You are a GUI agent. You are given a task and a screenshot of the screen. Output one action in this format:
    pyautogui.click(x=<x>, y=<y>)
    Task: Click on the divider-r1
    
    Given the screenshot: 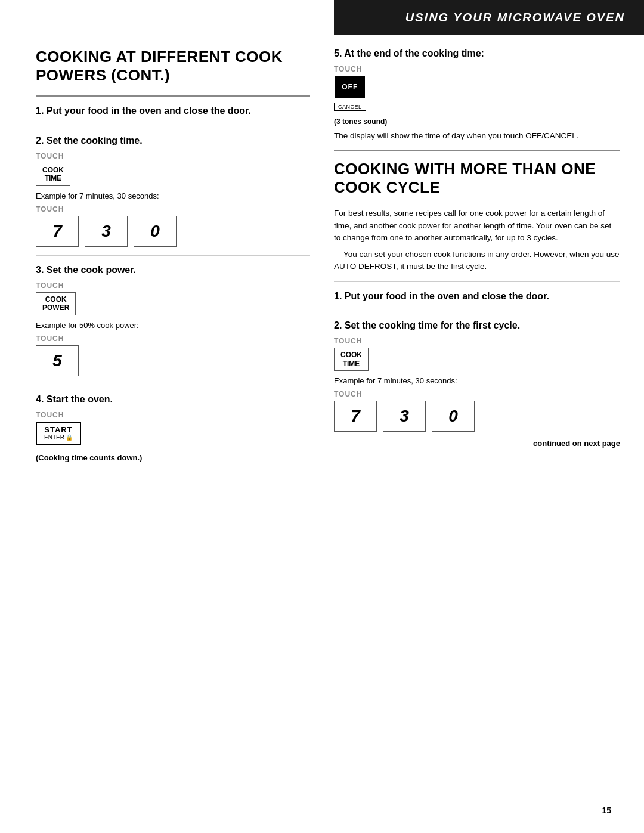 What is the action you would take?
    pyautogui.click(x=477, y=281)
    